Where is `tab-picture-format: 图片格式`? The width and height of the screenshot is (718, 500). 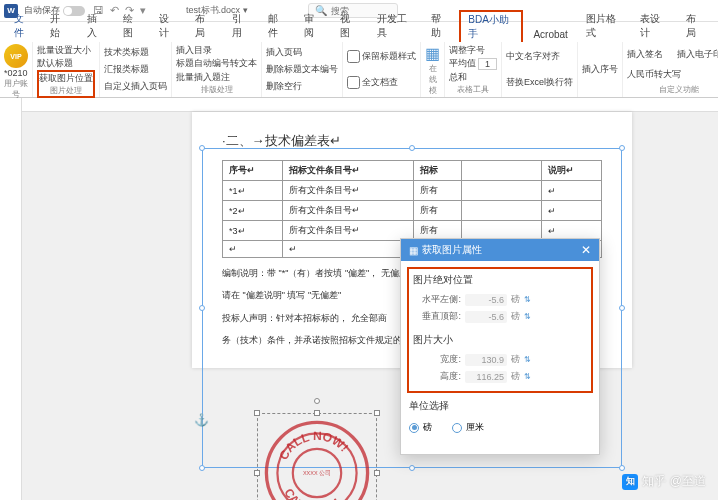 tab-picture-format: 图片格式 is located at coordinates (604, 26).